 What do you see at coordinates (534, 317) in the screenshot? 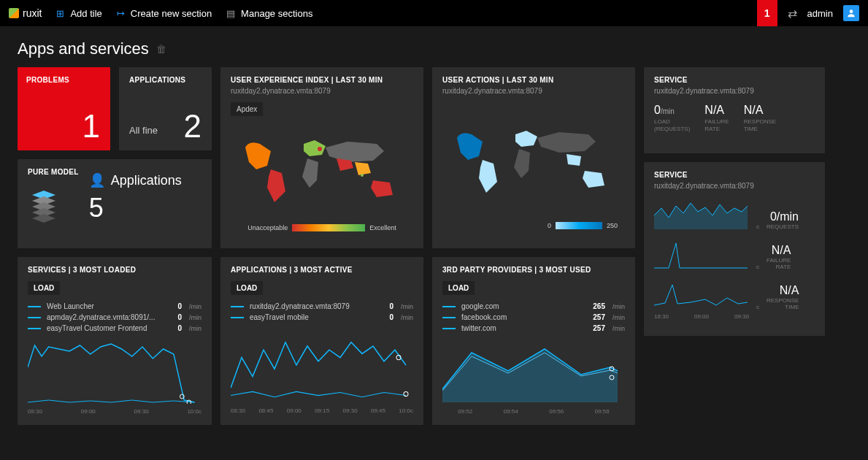
I see `third-party-list: google.com265/minfacebook.com257/mintwit…` at bounding box center [534, 317].